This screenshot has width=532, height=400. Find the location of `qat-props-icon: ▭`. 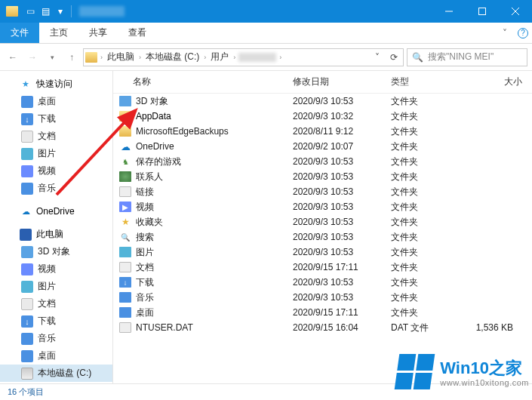

qat-props-icon: ▭ is located at coordinates (30, 11).